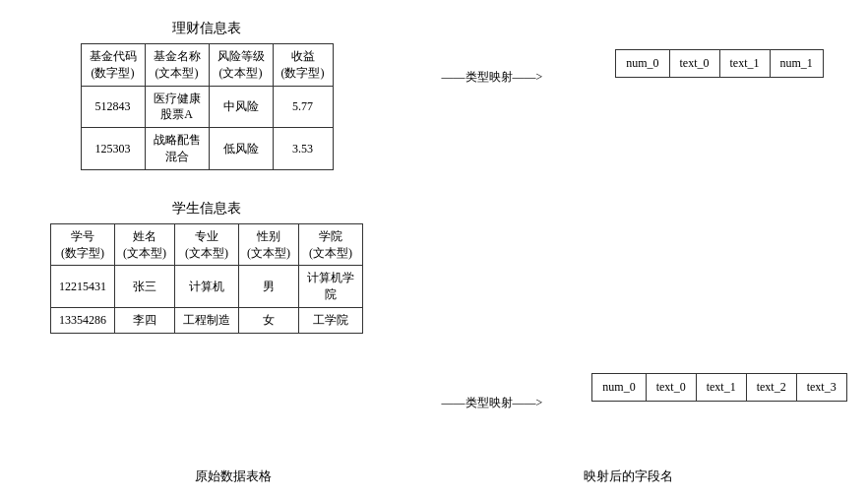 Image resolution: width=868 pixels, height=500 pixels. What do you see at coordinates (83, 287) in the screenshot?
I see `student-cell-0-0: 12215431` at bounding box center [83, 287].